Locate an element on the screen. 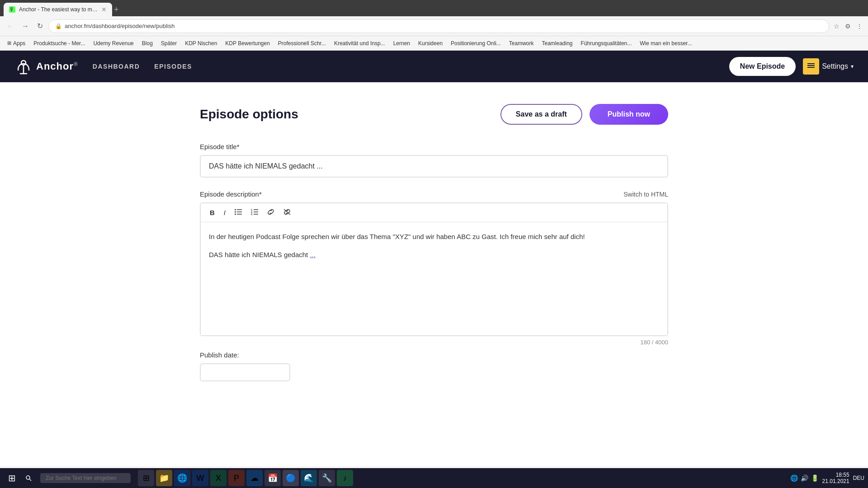 This screenshot has width=868, height=488. bookmark-spaeter: Später is located at coordinates (169, 43).